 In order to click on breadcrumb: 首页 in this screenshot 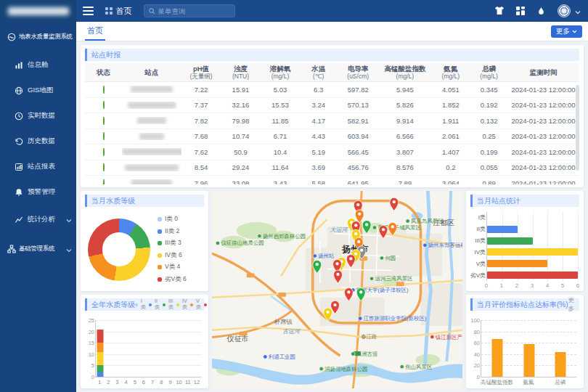, I will do `click(119, 12)`.